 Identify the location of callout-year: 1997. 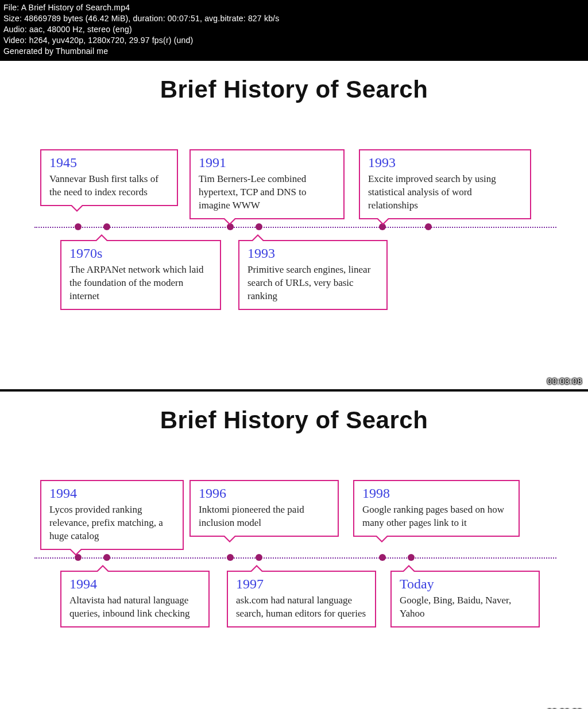
(302, 584).